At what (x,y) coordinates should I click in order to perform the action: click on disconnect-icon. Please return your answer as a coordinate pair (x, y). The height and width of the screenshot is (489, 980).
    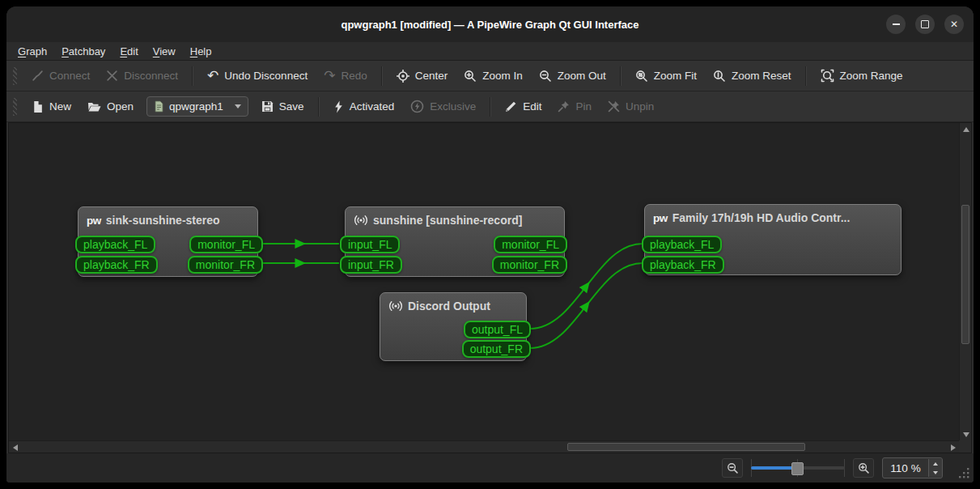
    Looking at the image, I should click on (112, 76).